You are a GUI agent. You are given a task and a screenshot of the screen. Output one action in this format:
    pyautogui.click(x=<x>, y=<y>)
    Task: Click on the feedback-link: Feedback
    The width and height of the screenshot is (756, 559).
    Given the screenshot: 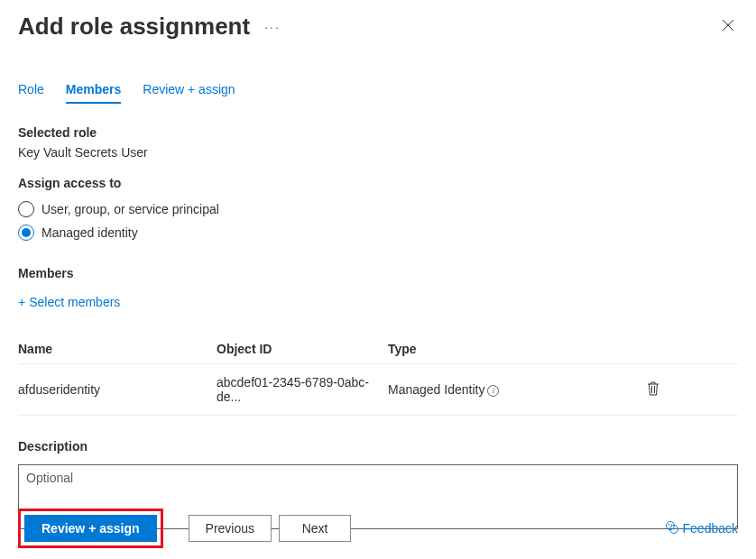 What is the action you would take?
    pyautogui.click(x=702, y=528)
    